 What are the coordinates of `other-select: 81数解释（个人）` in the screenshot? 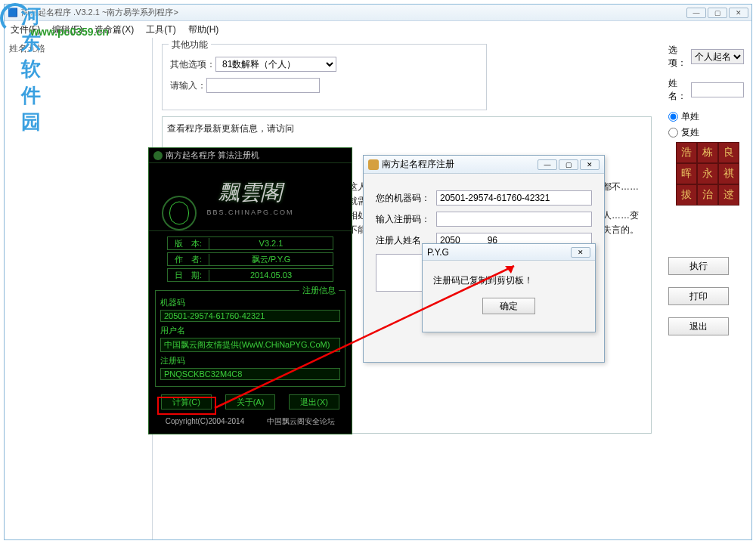 It's located at (276, 64).